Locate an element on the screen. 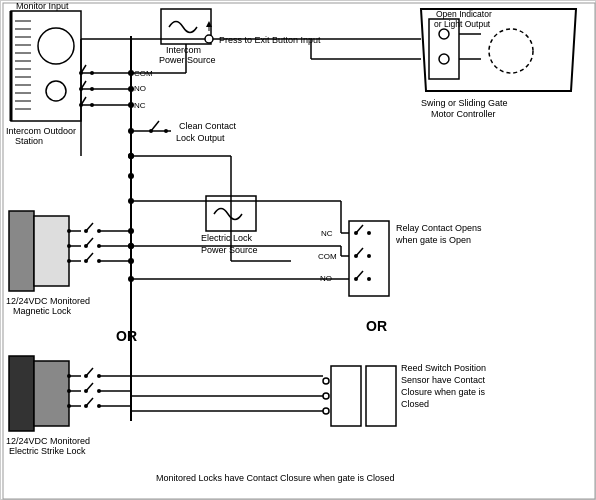 The width and height of the screenshot is (596, 500). monitored-locks-label: Monitored Locks have Contact Closure whe… is located at coordinates (276, 478).